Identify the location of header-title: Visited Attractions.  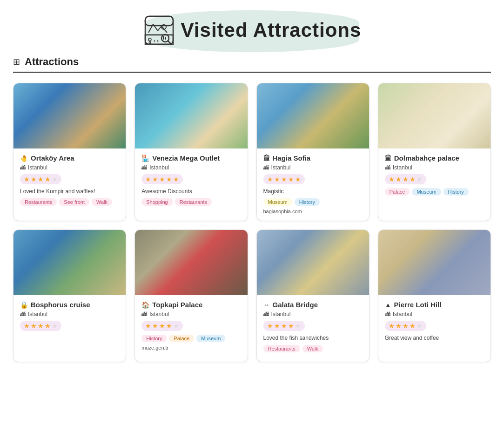
(271, 30).